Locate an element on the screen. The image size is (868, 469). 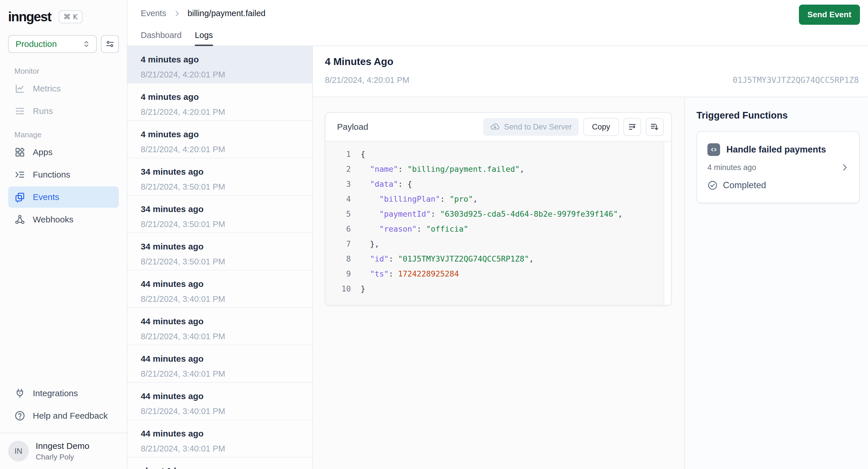
chevron-up-down-icon is located at coordinates (86, 44).